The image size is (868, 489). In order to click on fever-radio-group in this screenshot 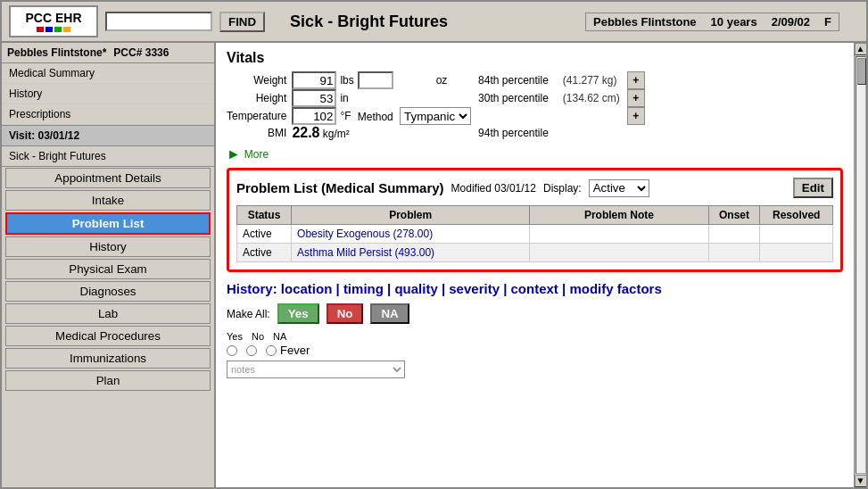, I will do `click(252, 351)`.